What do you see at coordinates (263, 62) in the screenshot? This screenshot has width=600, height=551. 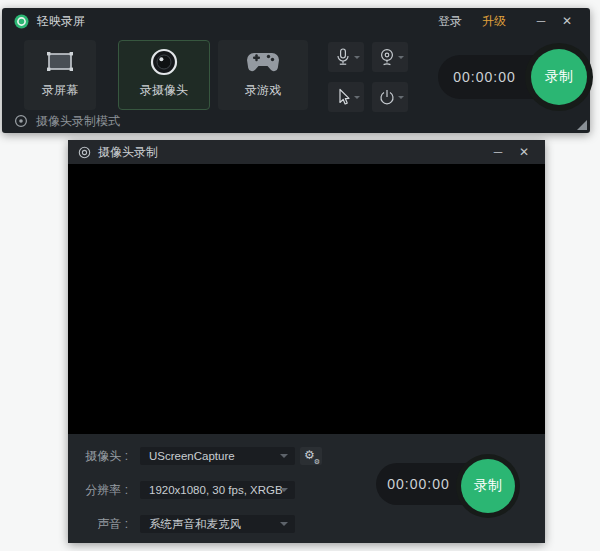 I see `gamepad-icon` at bounding box center [263, 62].